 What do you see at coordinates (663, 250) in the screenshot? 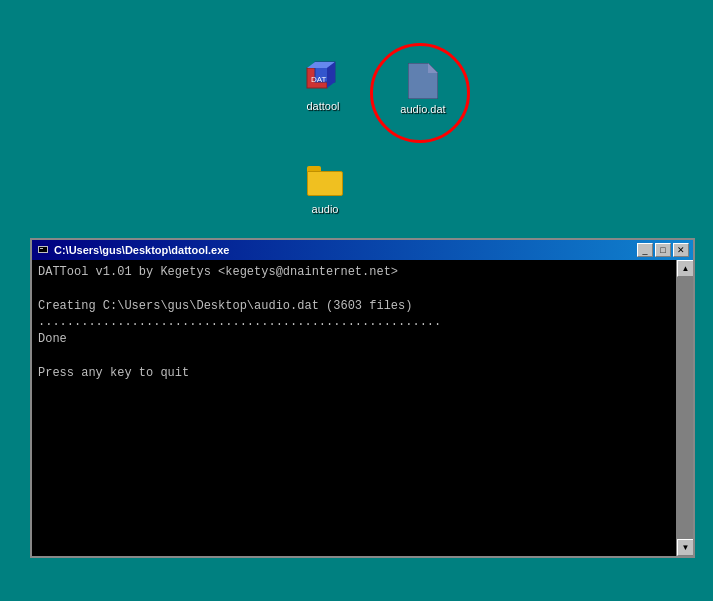
I see `cmd-titlebar-buttons: _ □ ✕` at bounding box center [663, 250].